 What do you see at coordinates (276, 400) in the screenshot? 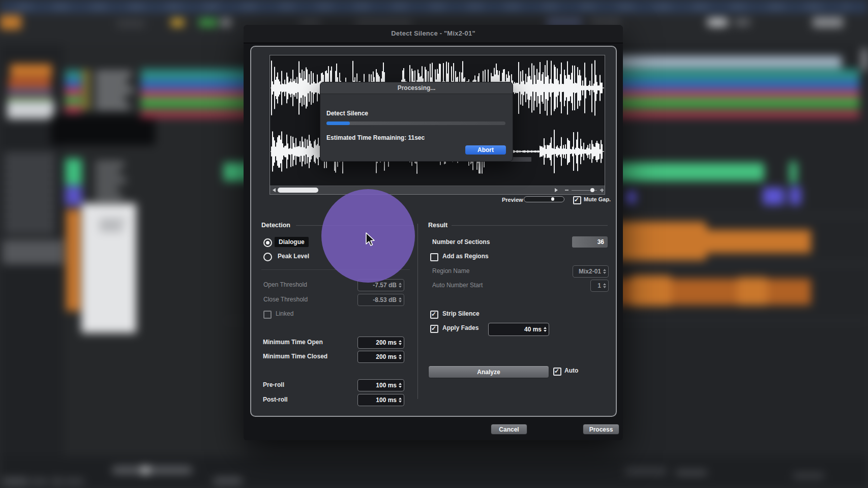
I see `post-roll-label: Post-roll` at bounding box center [276, 400].